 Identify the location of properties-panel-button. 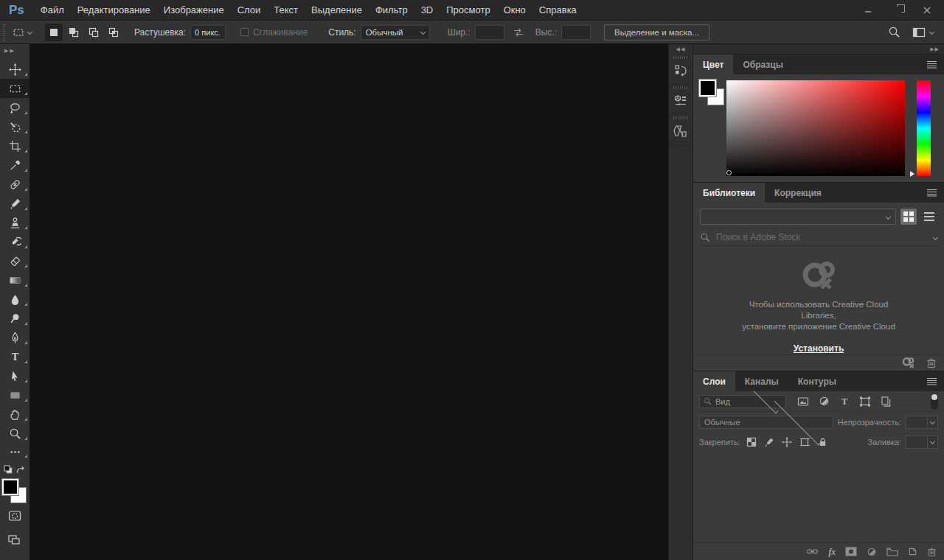
(681, 99).